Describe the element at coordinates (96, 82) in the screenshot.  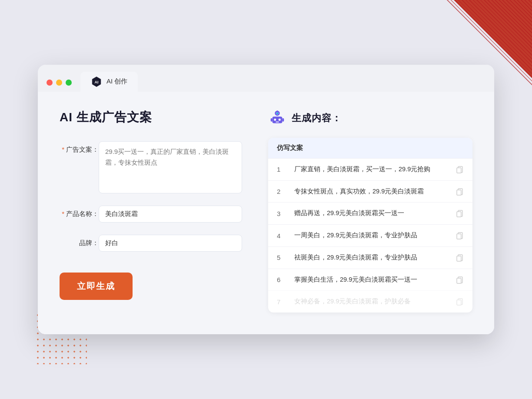
I see `svg-text: AI` at that location.